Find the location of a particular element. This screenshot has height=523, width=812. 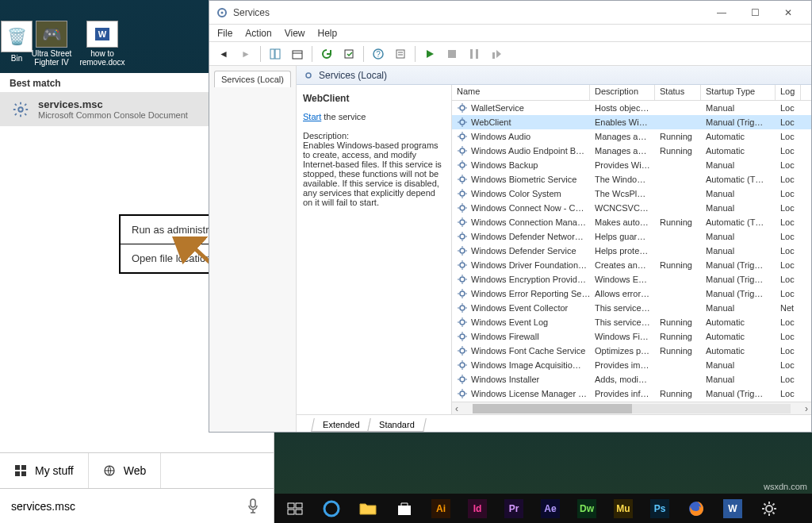

menu-help: Help is located at coordinates (328, 33).